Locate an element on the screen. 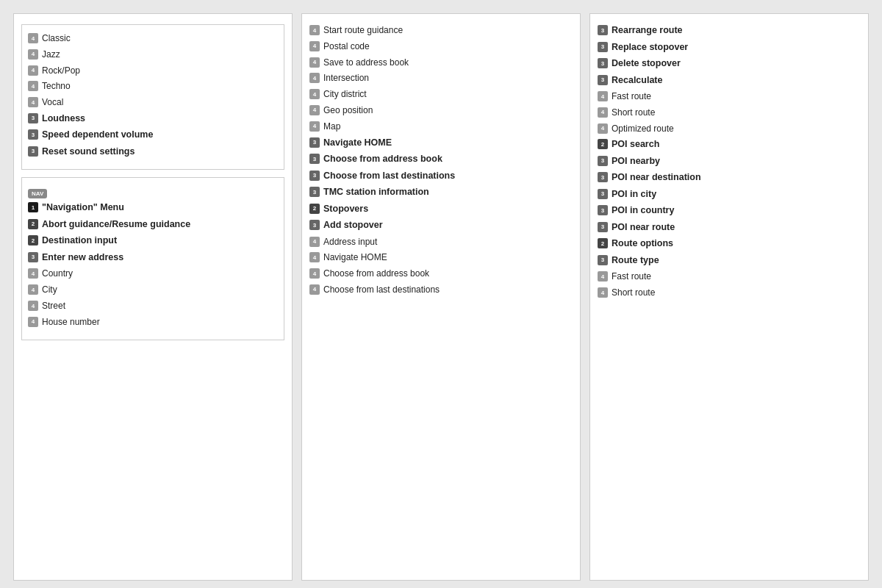 This screenshot has height=588, width=882. item-label: Vocal is located at coordinates (53, 103).